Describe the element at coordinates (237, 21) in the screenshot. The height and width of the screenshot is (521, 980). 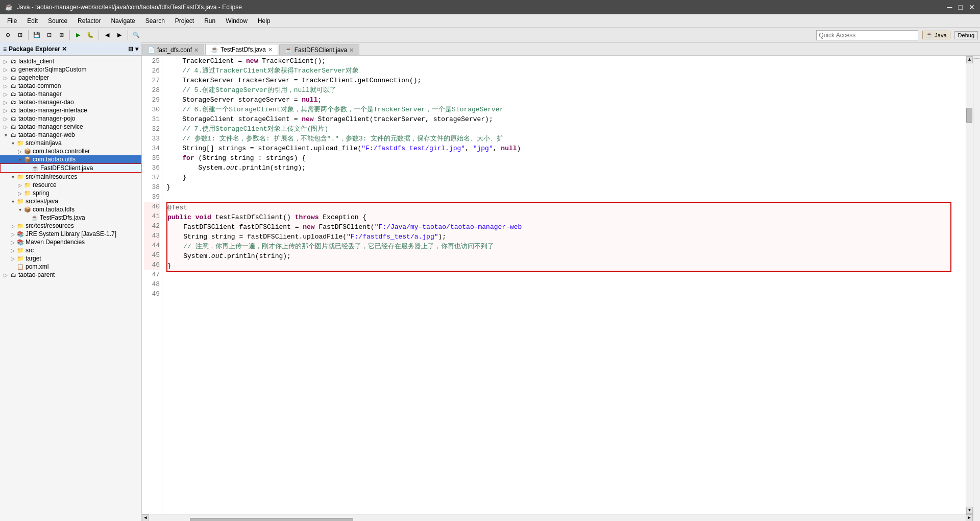
I see `menu-window: Window` at that location.